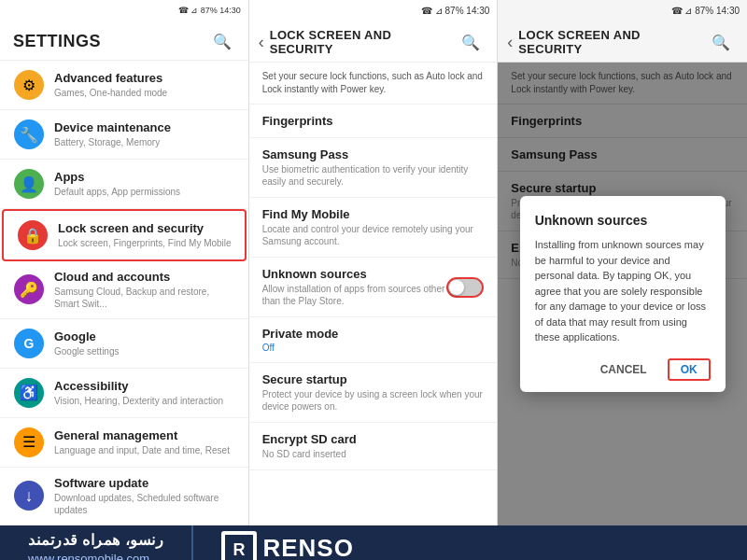 The height and width of the screenshot is (560, 747). Describe the element at coordinates (124, 134) in the screenshot. I see `settings-item-device: 🔧 Device maintenance Battery, Storage, M…` at that location.